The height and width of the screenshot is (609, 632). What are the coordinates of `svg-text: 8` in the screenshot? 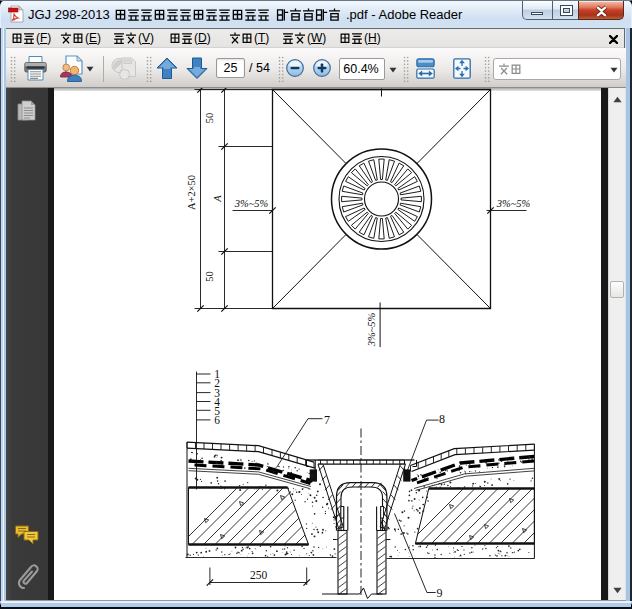 It's located at (442, 419).